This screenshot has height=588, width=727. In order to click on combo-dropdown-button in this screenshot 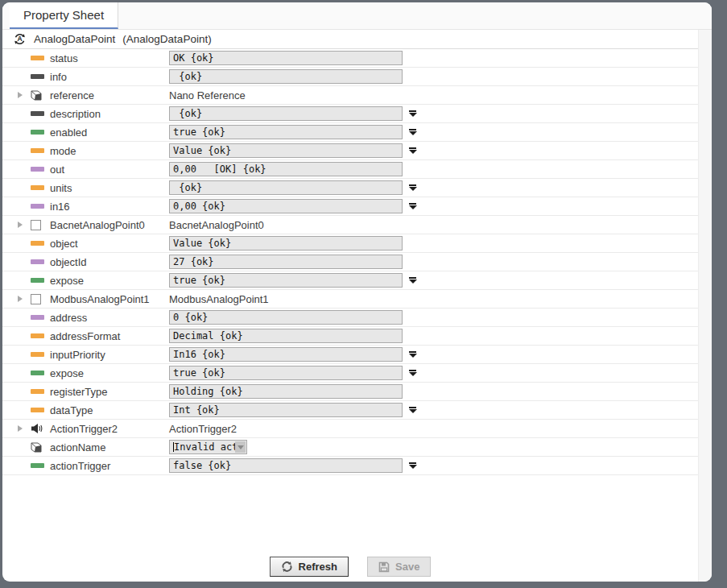, I will do `click(240, 447)`.